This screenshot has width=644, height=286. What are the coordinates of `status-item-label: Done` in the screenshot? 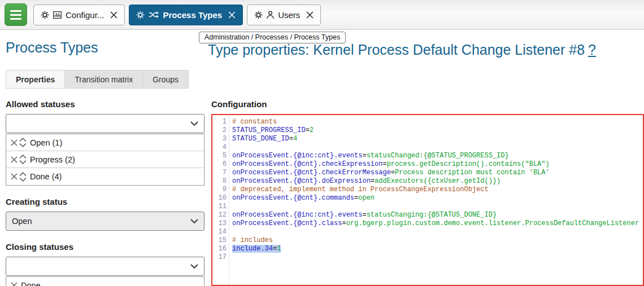 It's located at (31, 283).